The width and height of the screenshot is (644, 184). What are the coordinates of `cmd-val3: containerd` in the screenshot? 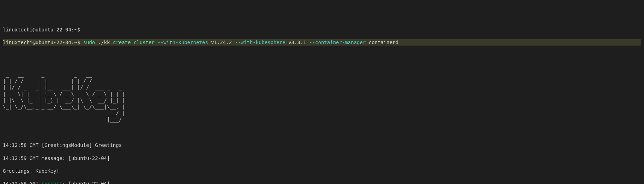 It's located at (382, 42).